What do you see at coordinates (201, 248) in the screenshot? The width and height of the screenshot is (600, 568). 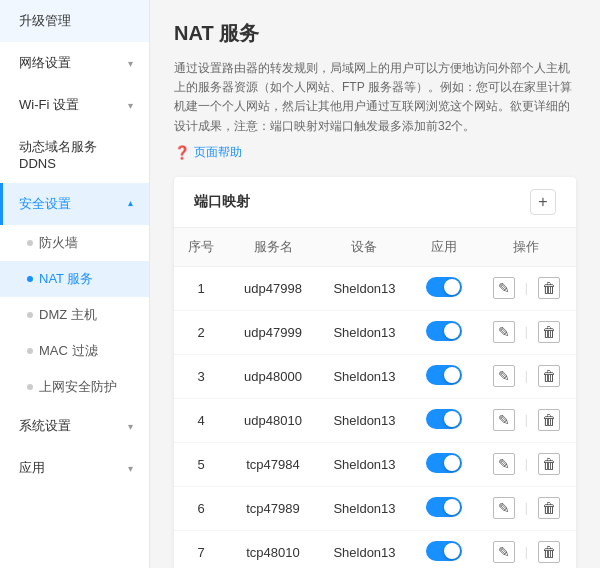 I see `col-header-id: 序号` at bounding box center [201, 248].